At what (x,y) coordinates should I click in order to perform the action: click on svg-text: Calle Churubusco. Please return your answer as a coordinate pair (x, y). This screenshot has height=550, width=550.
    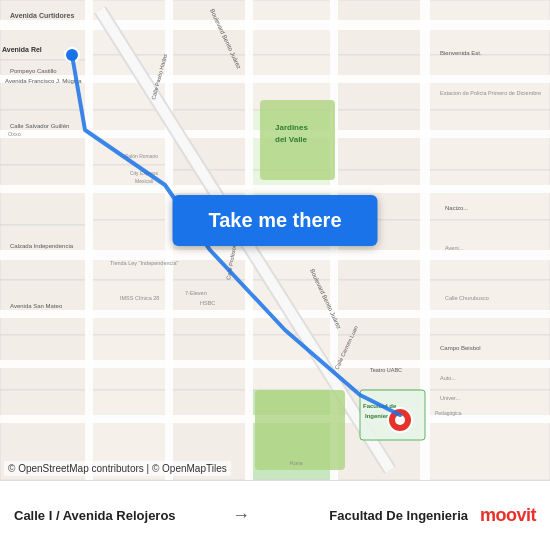
    Looking at the image, I should click on (467, 298).